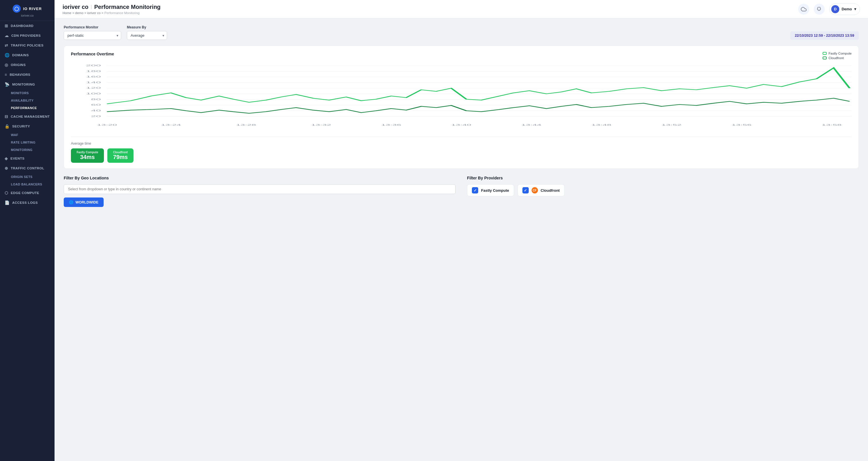 This screenshot has width=868, height=461. What do you see at coordinates (147, 35) in the screenshot?
I see `measure-select-wrapper: Average` at bounding box center [147, 35].